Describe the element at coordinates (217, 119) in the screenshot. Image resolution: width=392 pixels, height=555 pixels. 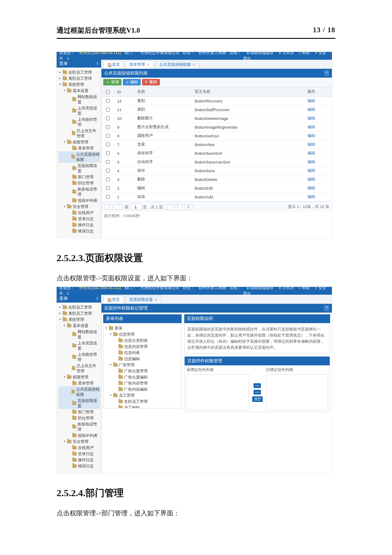
I see `table-row: 10删除图片ButtonDeleteImage编辑` at that location.